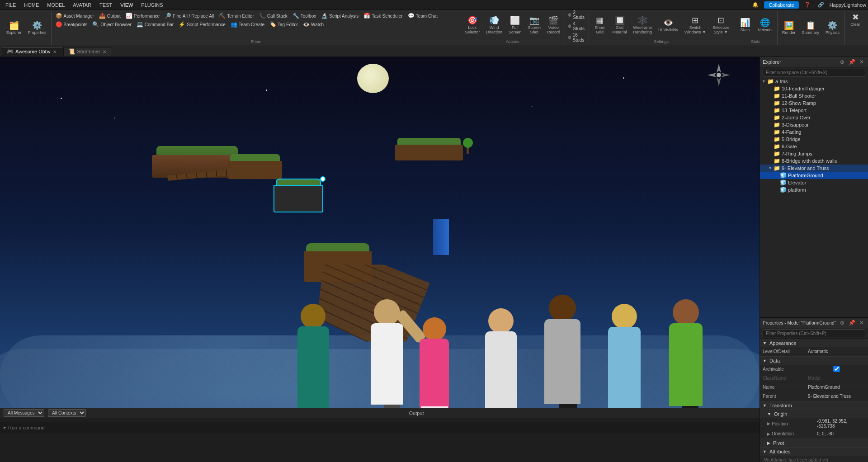  What do you see at coordinates (32, 5) in the screenshot?
I see `menu-item-home: HOME` at bounding box center [32, 5].